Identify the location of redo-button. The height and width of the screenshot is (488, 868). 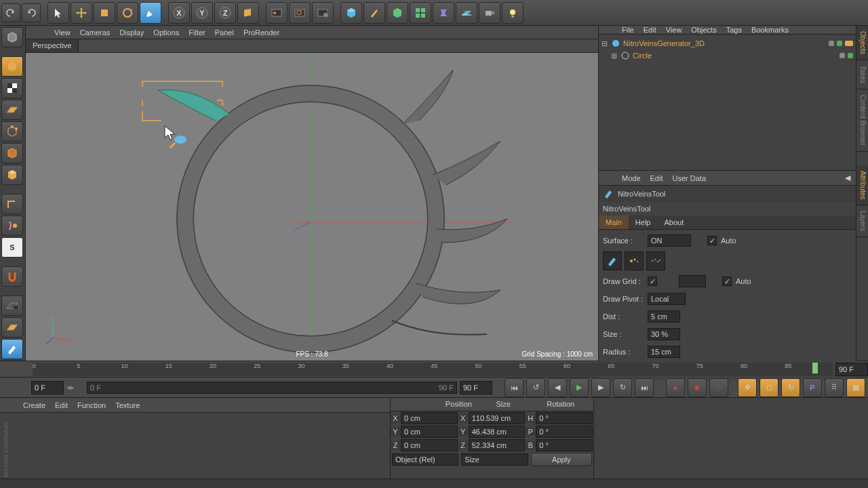
(31, 13).